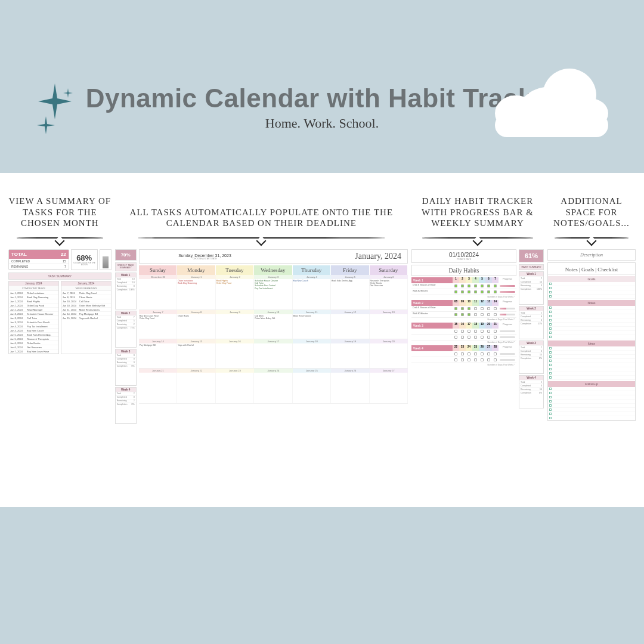 The width and height of the screenshot is (644, 644). Describe the element at coordinates (273, 295) in the screenshot. I see `event-cell: Schedule House CleanerCall TutorSchedule…` at that location.